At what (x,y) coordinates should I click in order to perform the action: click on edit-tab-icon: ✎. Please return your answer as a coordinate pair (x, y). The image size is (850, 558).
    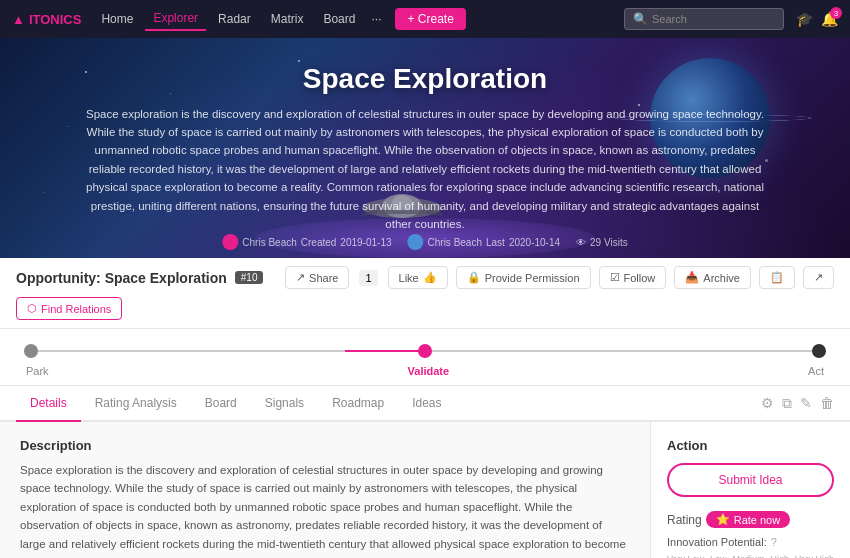
    Looking at the image, I should click on (806, 403).